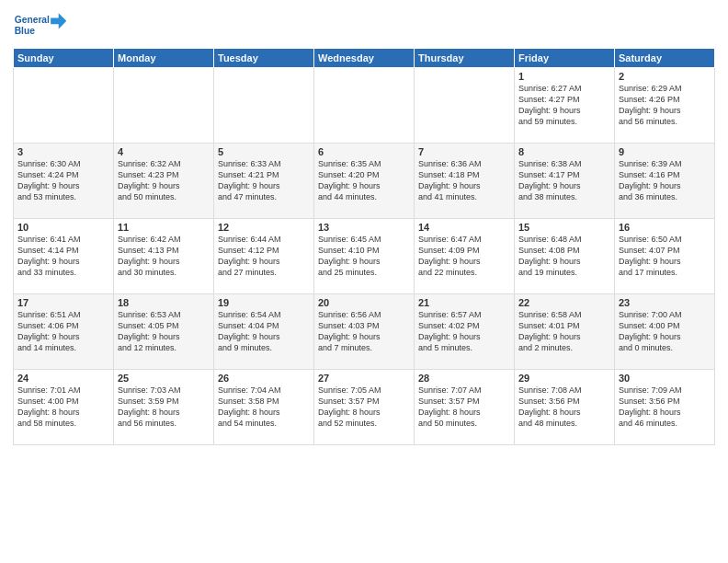 Image resolution: width=728 pixels, height=563 pixels. I want to click on day-cell: 6Sunrise: 6:35 AMSunset: 4:20 PMDaylight…, so click(364, 181).